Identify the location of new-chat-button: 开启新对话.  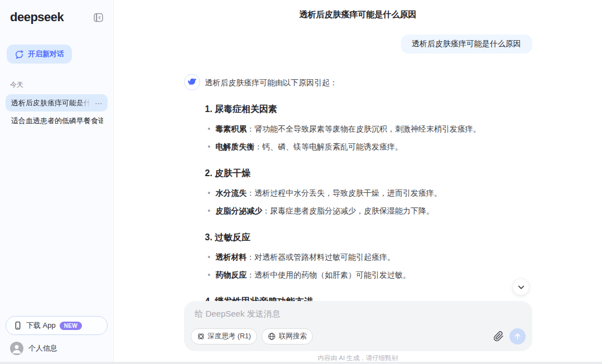
(39, 54).